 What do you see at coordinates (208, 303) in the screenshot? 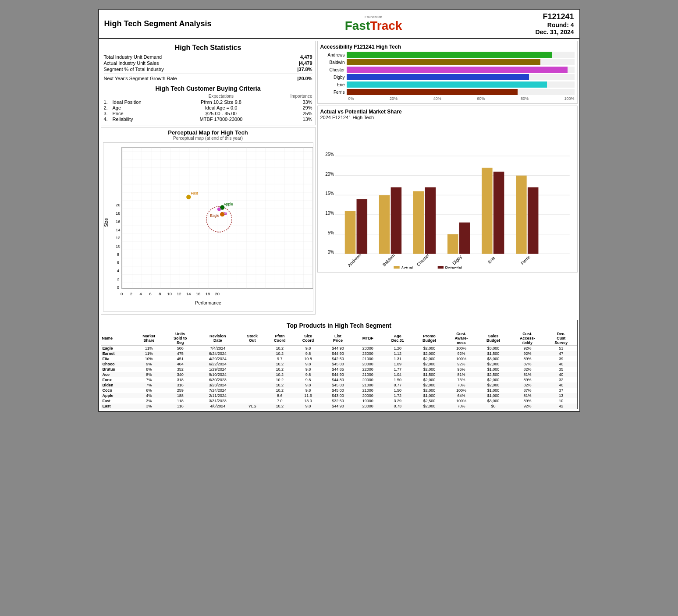
I see `svg-text: Performance` at bounding box center [208, 303].